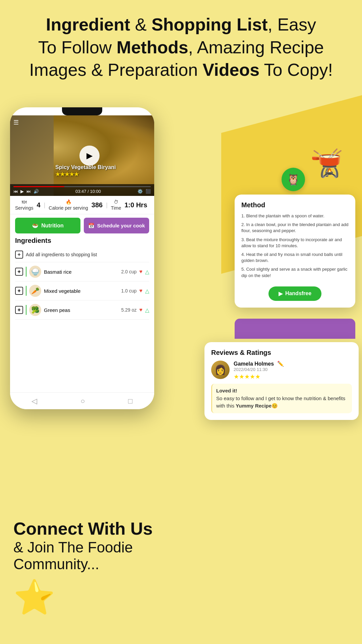 This screenshot has height=644, width=362. What do you see at coordinates (295, 251) in the screenshot?
I see `method-card: Method 1. Blend the plantain with a spoo…` at bounding box center [295, 251].